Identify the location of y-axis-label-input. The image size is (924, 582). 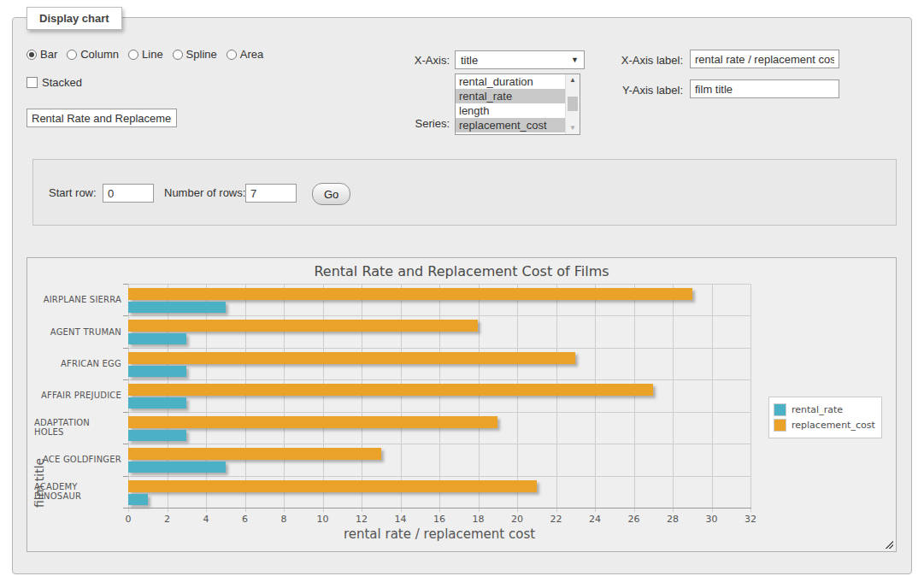
(764, 89).